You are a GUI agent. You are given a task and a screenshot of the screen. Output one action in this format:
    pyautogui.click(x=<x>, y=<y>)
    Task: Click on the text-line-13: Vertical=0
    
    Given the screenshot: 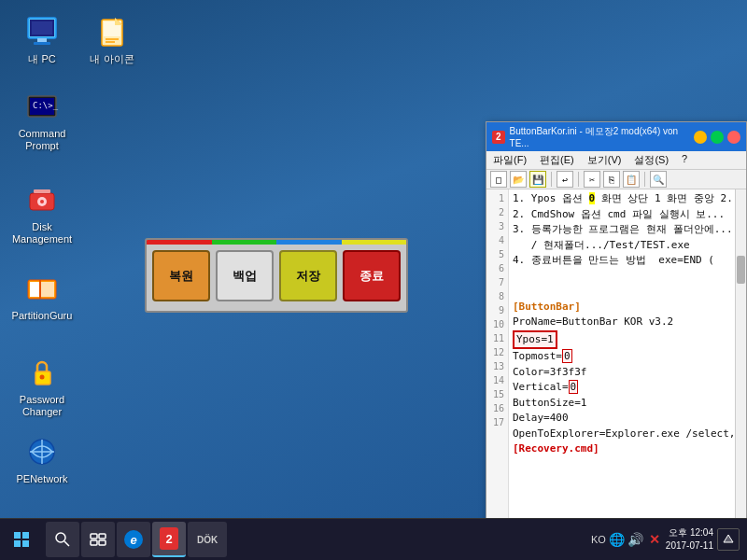 What is the action you would take?
    pyautogui.click(x=622, y=388)
    